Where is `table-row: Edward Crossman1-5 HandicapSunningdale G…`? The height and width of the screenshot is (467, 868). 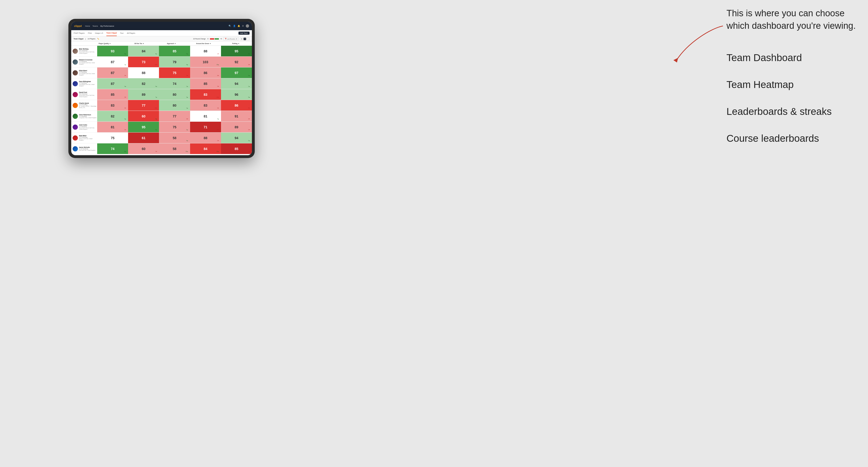
table-row: Edward Crossman1-5 HandicapSunningdale G… is located at coordinates (162, 62).